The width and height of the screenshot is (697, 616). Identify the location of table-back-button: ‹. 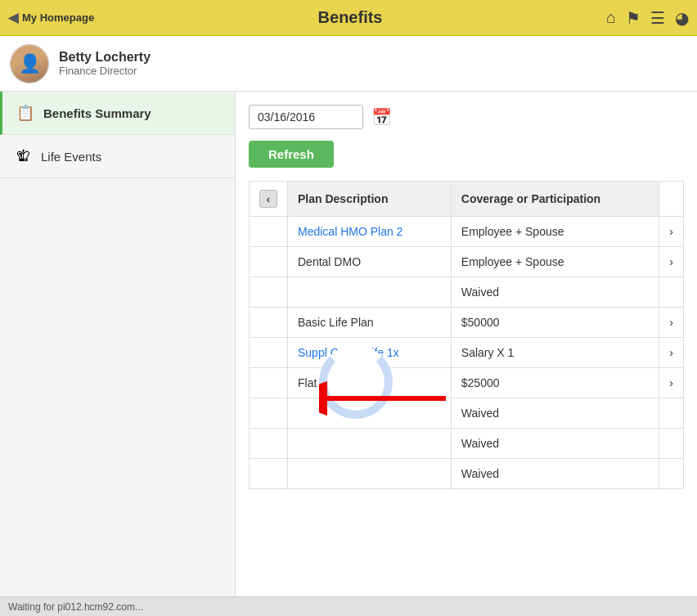
(268, 199).